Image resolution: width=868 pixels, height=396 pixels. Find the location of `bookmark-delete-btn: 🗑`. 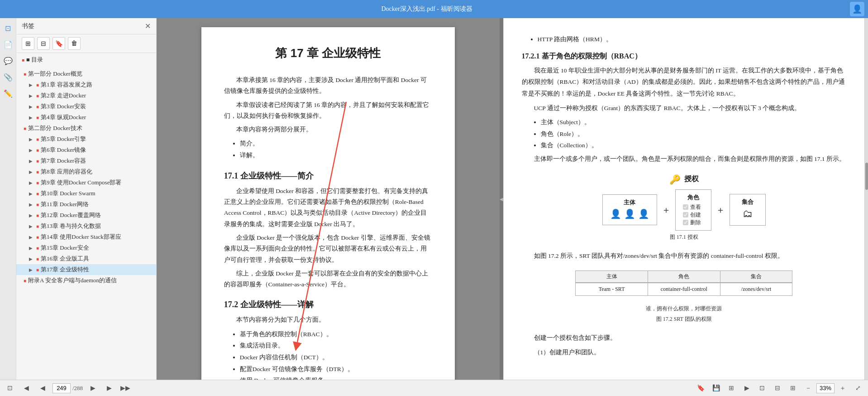

bookmark-delete-btn: 🗑 is located at coordinates (74, 43).